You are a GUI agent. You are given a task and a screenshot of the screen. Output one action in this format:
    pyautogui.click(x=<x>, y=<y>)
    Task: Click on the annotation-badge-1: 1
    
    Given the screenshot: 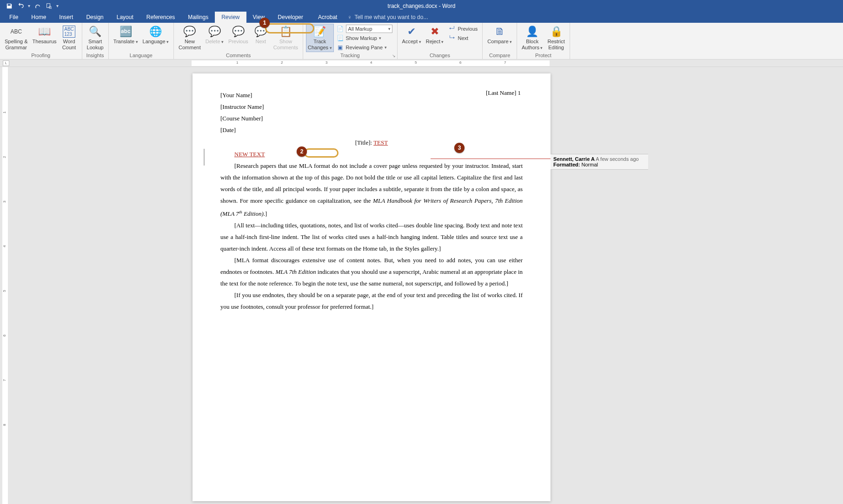 What is the action you would take?
    pyautogui.click(x=265, y=23)
    